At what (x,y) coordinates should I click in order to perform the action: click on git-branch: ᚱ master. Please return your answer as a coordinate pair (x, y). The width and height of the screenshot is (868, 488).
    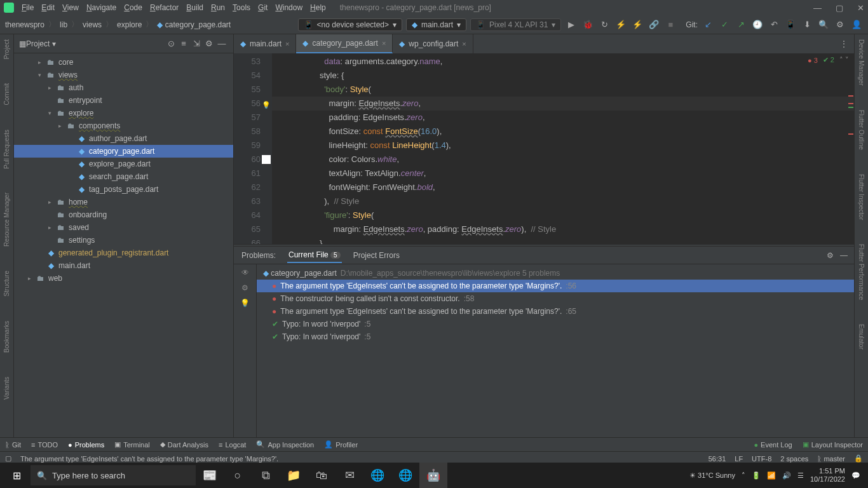
    Looking at the image, I should click on (831, 459).